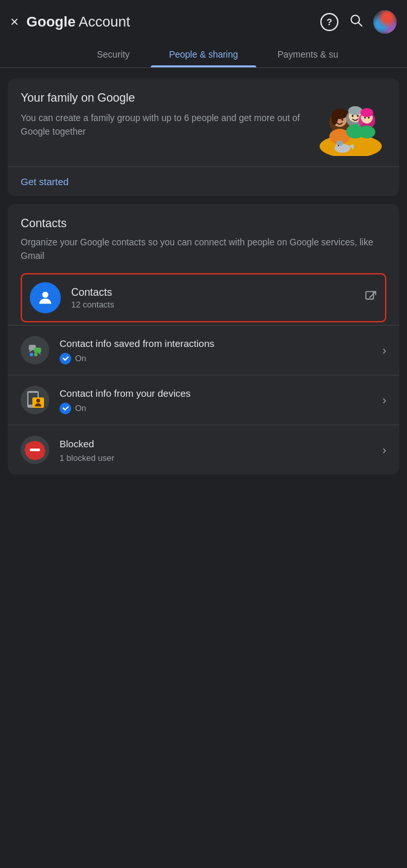 Image resolution: width=407 pixels, height=868 pixels. I want to click on contacts-item-title: Contacts, so click(212, 293).